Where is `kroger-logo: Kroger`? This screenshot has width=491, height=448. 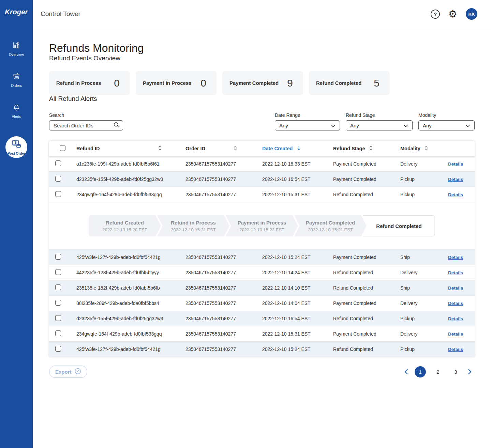 kroger-logo: Kroger is located at coordinates (16, 12).